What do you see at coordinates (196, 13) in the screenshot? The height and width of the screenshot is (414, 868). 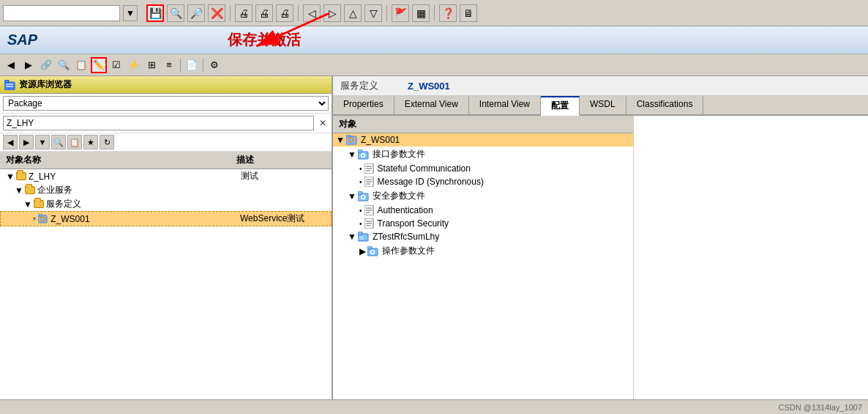 I see `search-button: 🔎` at bounding box center [196, 13].